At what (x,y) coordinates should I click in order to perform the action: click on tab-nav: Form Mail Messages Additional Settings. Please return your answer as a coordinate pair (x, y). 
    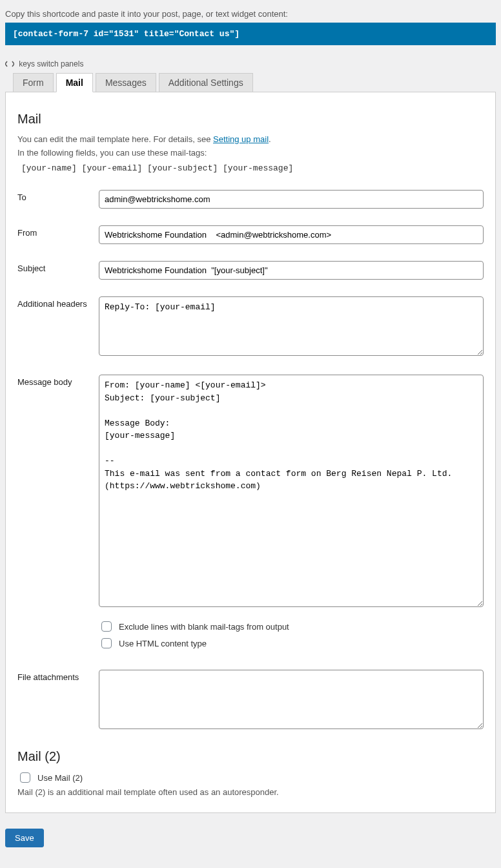
    Looking at the image, I should click on (251, 83).